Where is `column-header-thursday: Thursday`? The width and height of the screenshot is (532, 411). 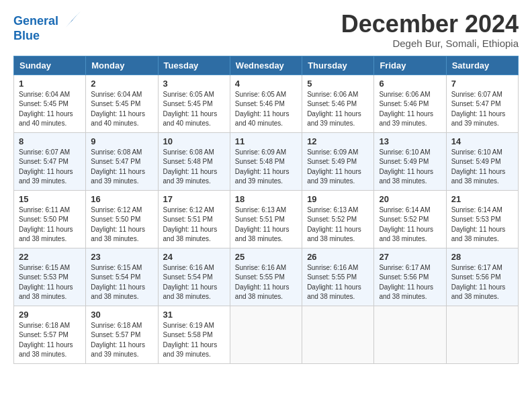
column-header-thursday: Thursday is located at coordinates (339, 65).